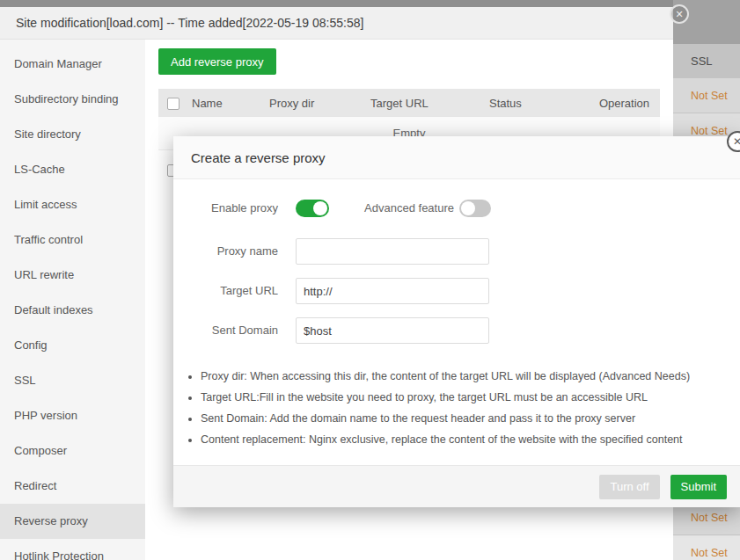 This screenshot has width=740, height=560. I want to click on submit-button: Submit, so click(699, 487).